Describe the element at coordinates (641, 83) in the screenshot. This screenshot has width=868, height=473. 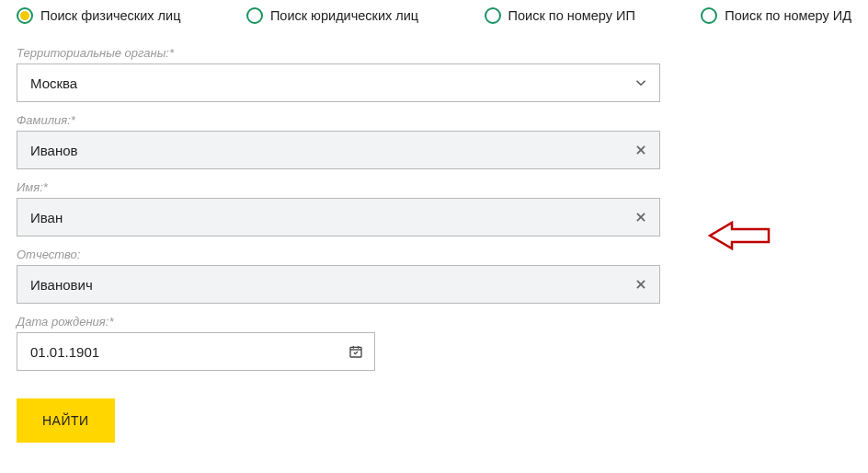
I see `chevron-down-icon` at that location.